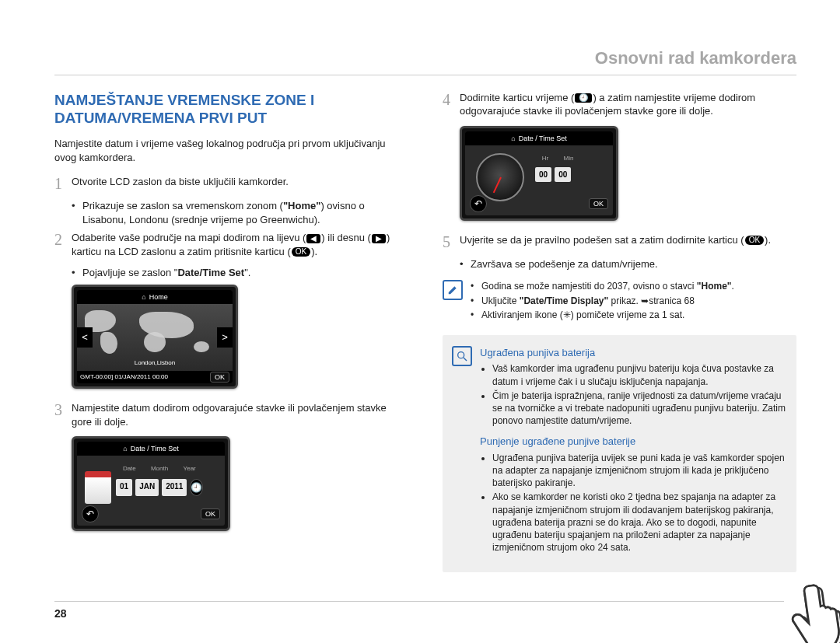 Image resolution: width=840 pixels, height=643 pixels. What do you see at coordinates (633, 442) in the screenshot?
I see `info-heading-2: Punjenje ugrađene punjive baterije` at bounding box center [633, 442].